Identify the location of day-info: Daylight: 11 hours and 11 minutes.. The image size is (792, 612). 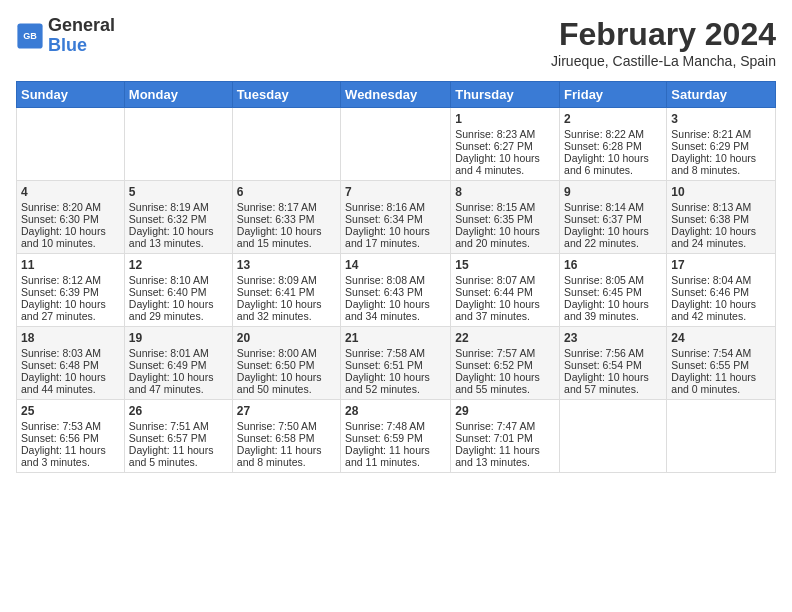
(396, 456).